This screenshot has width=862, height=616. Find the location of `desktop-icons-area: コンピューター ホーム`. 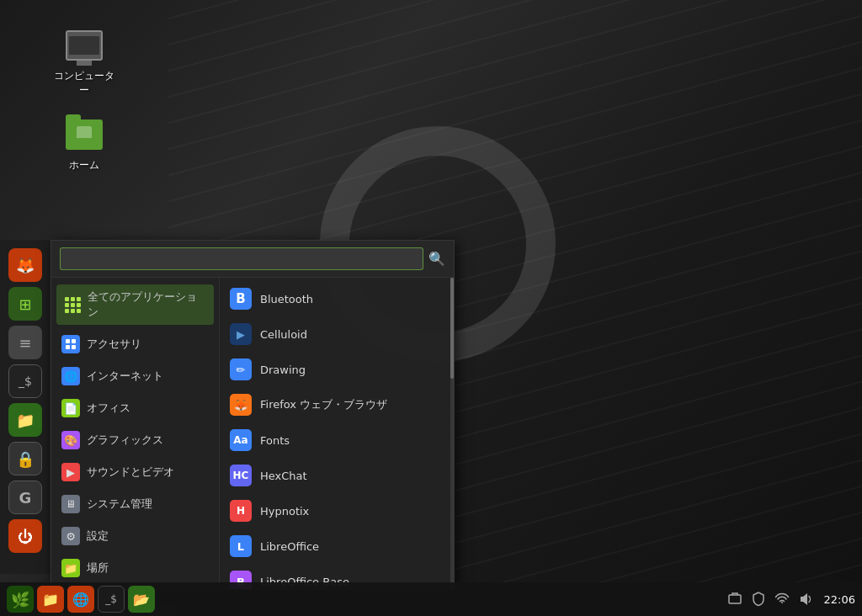

desktop-icons-area: コンピューター ホーム is located at coordinates (84, 108).